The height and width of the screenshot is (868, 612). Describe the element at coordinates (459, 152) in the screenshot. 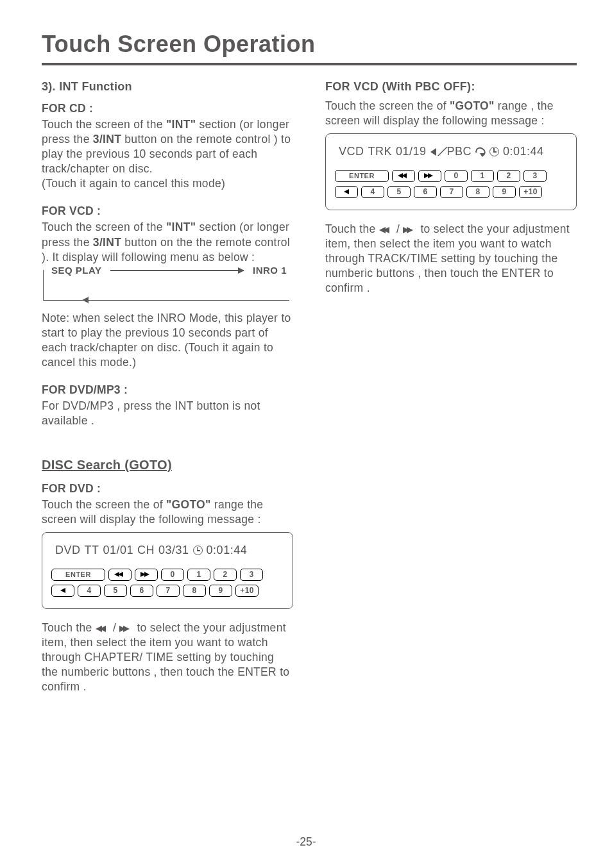

I see `status-pbc: PBC` at that location.